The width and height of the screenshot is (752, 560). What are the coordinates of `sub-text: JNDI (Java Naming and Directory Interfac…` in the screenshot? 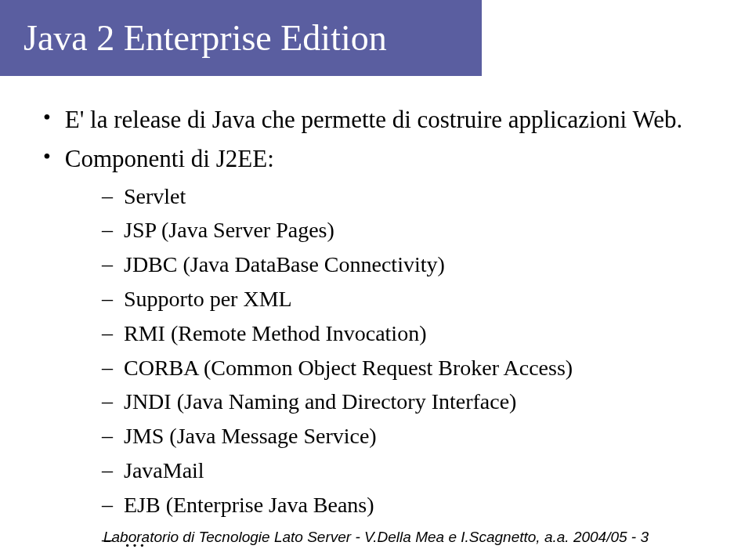 It's located at (320, 402).